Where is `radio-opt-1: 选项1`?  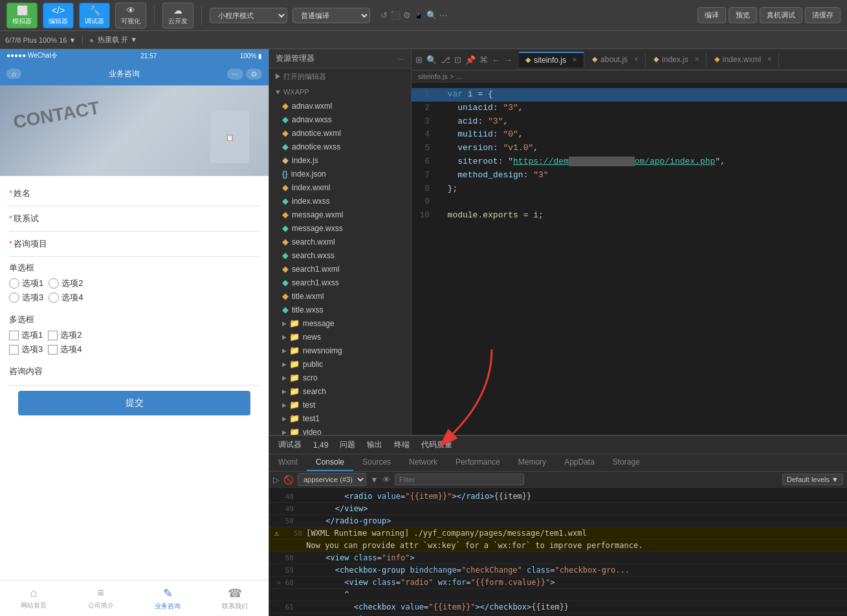
radio-opt-1: 选项1 is located at coordinates (26, 283).